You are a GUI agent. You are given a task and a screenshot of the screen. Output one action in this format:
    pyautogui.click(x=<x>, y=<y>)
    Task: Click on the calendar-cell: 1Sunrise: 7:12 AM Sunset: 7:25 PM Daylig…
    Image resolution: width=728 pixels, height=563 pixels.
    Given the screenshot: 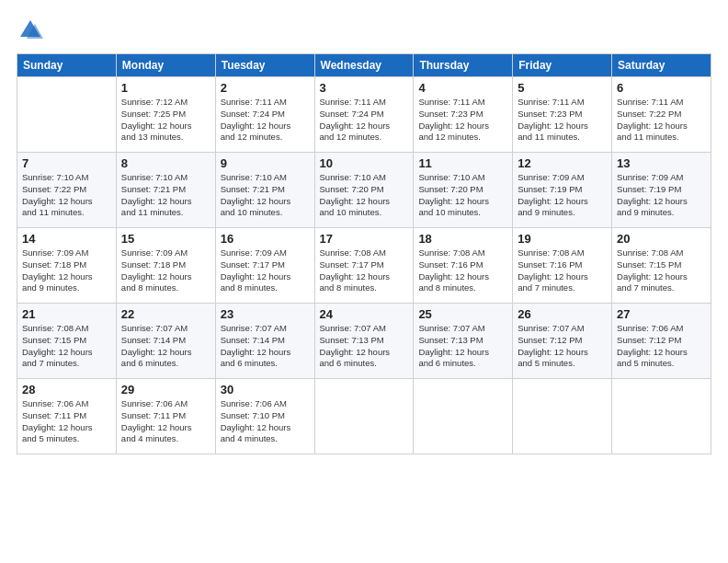 What is the action you would take?
    pyautogui.click(x=165, y=115)
    